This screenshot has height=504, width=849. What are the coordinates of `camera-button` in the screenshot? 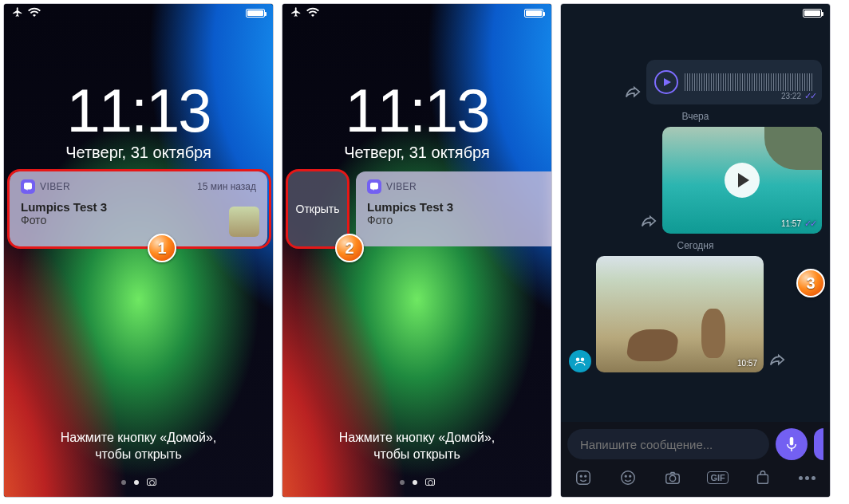 It's located at (673, 478).